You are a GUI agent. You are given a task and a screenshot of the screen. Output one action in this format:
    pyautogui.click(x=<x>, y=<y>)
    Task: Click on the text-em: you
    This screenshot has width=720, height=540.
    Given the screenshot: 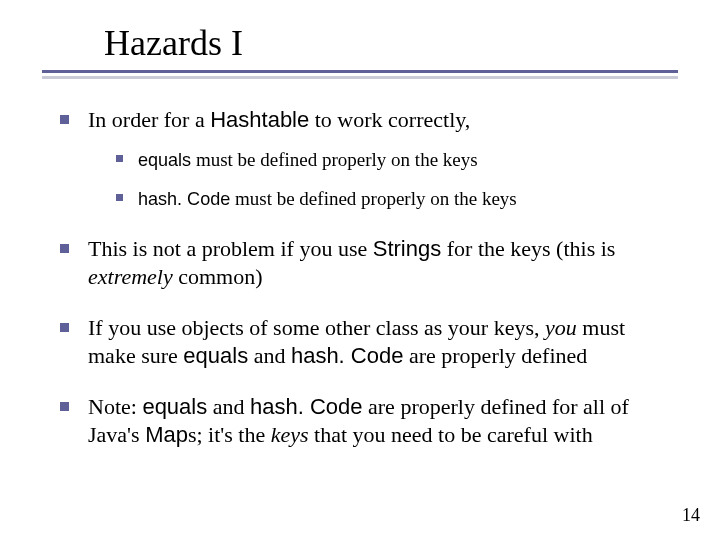 What is the action you would take?
    pyautogui.click(x=561, y=328)
    